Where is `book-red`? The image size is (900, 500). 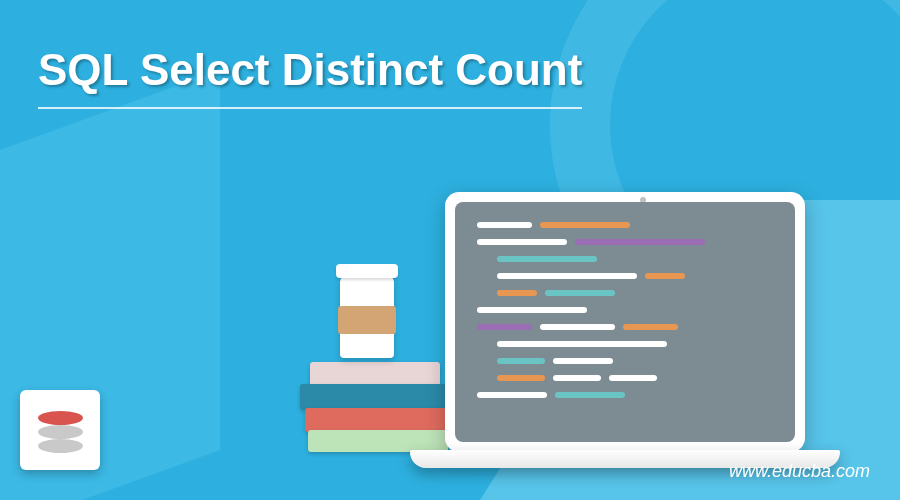 book-red is located at coordinates (378, 420).